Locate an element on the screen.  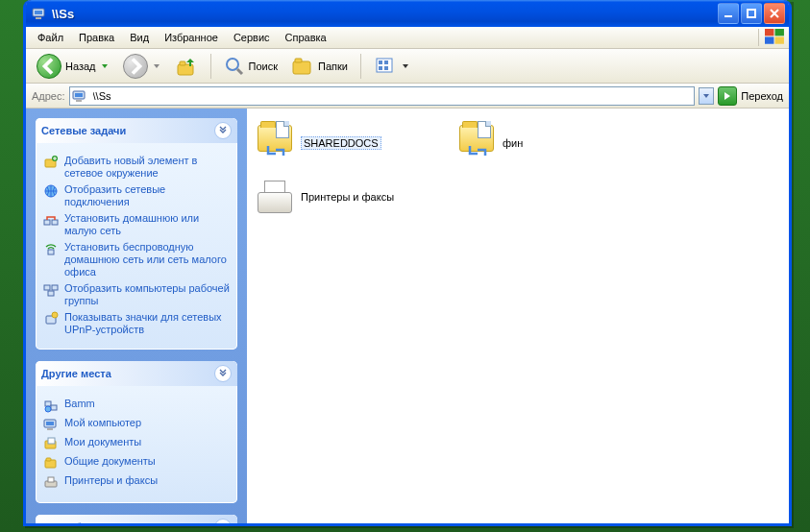
documents-icon is located at coordinates (51, 444).